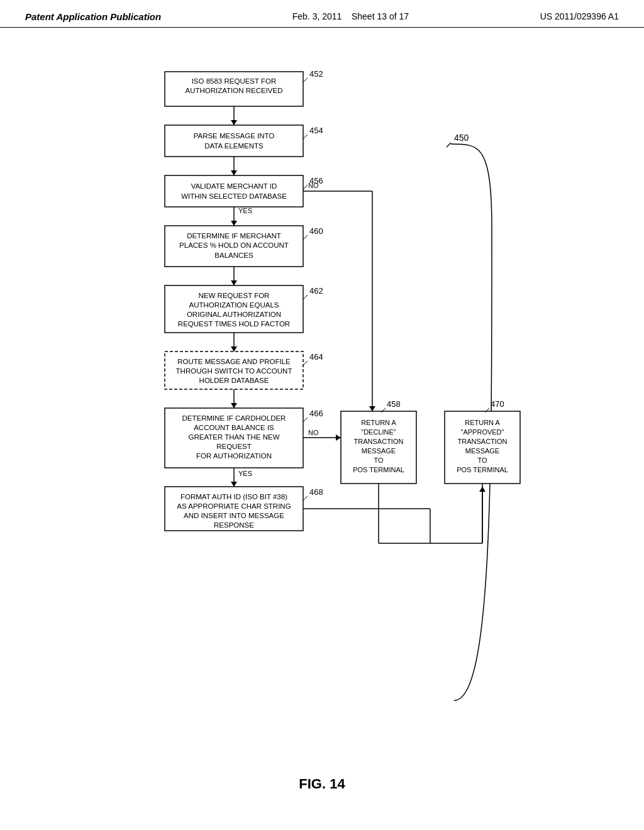  Describe the element at coordinates (316, 74) in the screenshot. I see `svg-text: 452` at that location.